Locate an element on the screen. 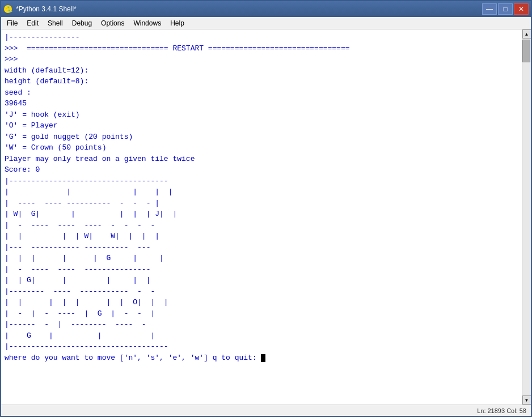  window-title: *Python 3.4.1 Shell* is located at coordinates (47, 9).